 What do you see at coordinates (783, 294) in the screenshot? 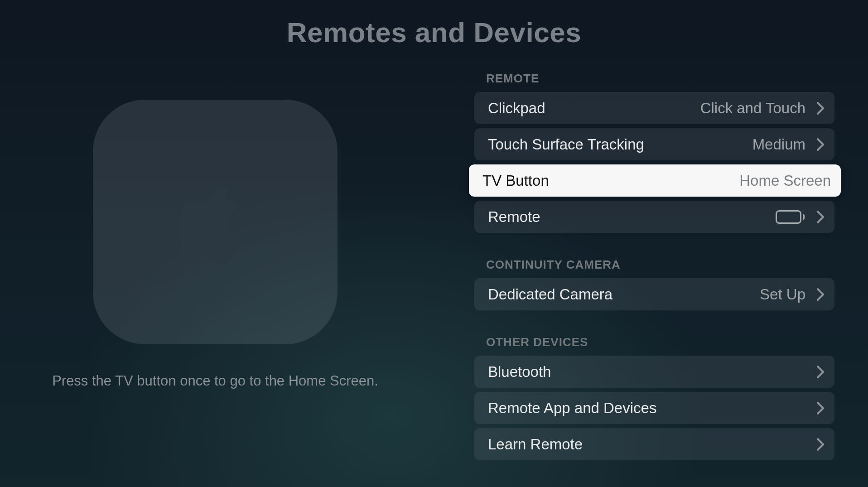
I see `row-value: Set Up` at bounding box center [783, 294].